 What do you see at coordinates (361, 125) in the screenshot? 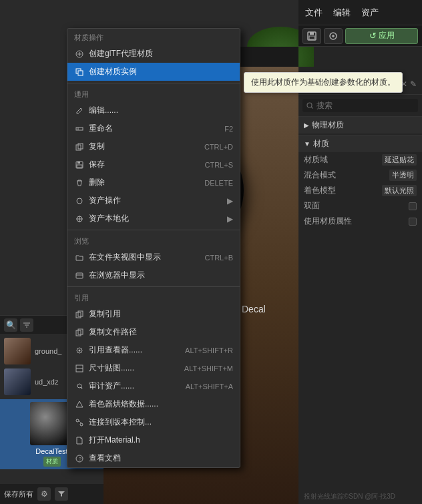
I see `section-physical-material: ▶ 物理材质` at bounding box center [361, 125].